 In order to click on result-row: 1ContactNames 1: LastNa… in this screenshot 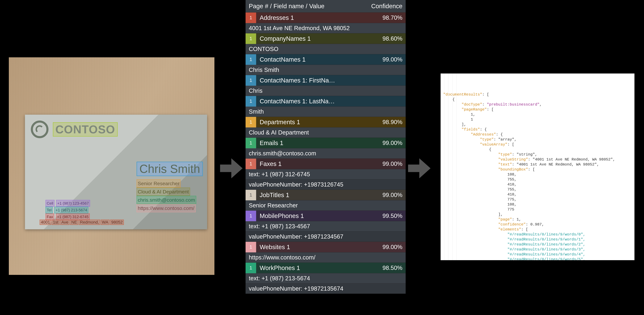, I will do `click(326, 101)`.